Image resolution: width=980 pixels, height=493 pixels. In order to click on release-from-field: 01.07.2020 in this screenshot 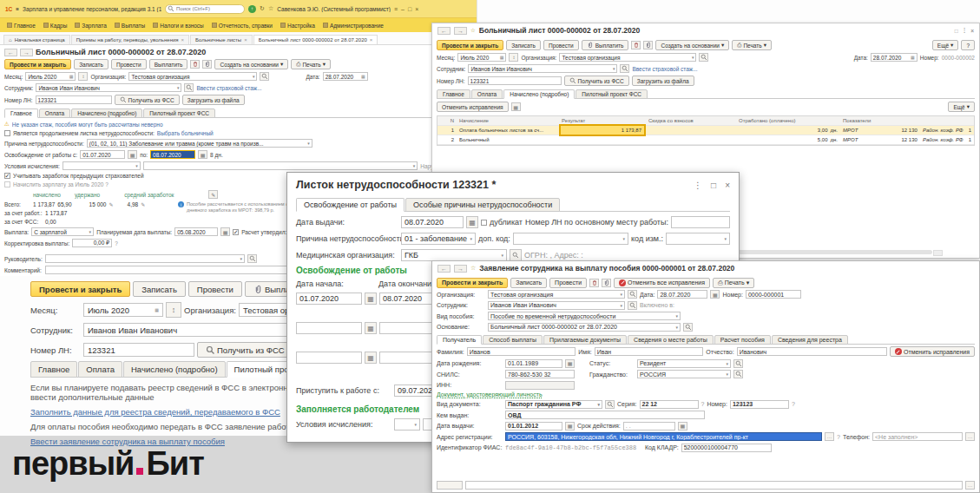, I will do `click(102, 154)`.